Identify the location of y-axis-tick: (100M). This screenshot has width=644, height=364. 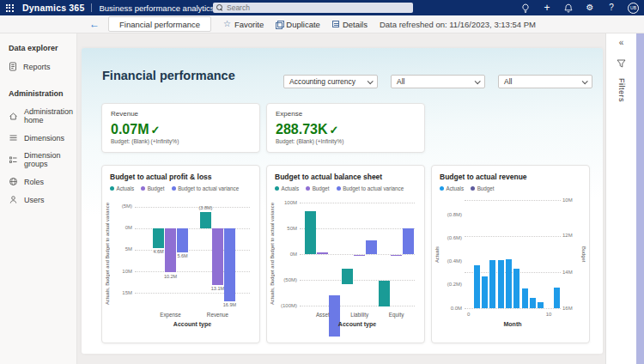
(285, 306).